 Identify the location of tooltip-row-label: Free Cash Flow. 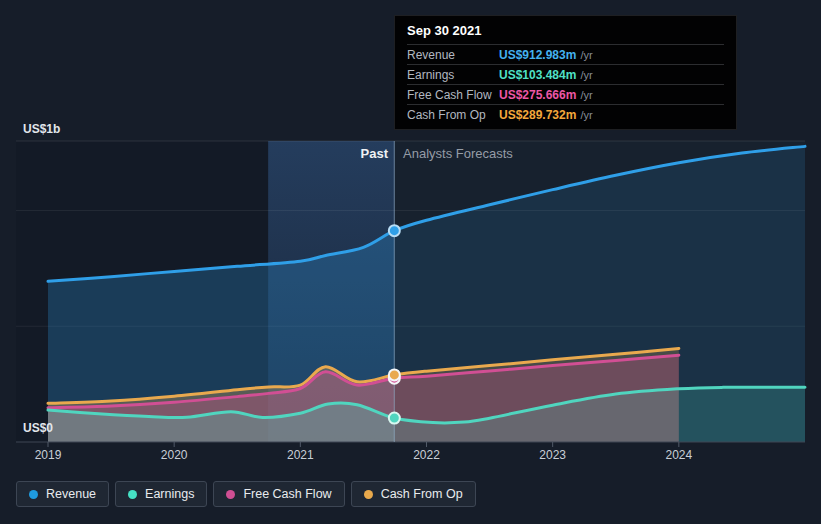
(453, 95).